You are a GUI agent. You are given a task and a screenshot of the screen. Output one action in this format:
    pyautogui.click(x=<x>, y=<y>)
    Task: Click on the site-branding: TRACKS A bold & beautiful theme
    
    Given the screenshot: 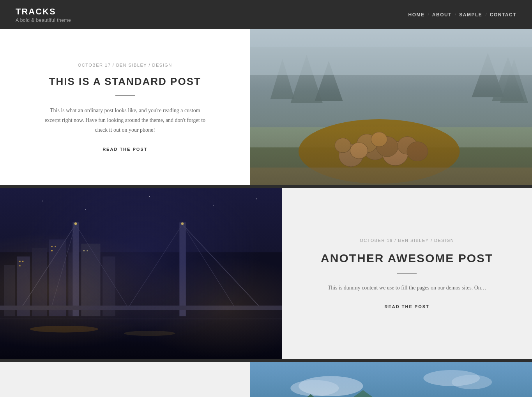 What is the action you would take?
    pyautogui.click(x=43, y=15)
    